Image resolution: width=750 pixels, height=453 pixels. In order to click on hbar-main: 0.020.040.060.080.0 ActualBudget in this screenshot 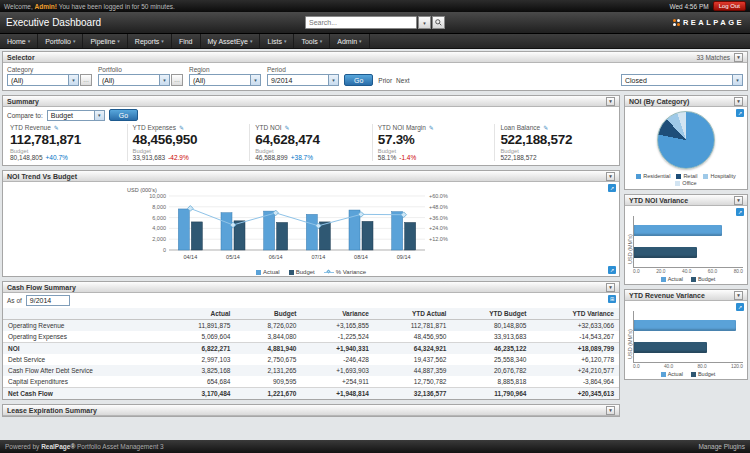, I will do `click(688, 249)`.